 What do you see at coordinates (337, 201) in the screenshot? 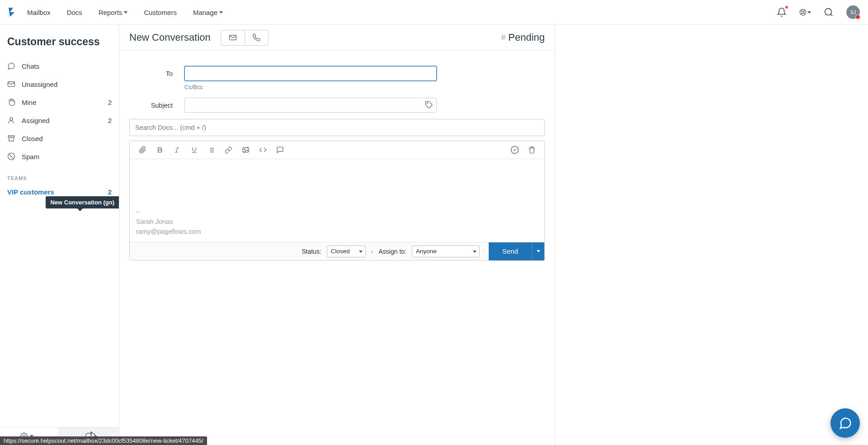
I see `message-editor: -- Sarah Jonas ramy@pageflows.com Status…` at bounding box center [337, 201].